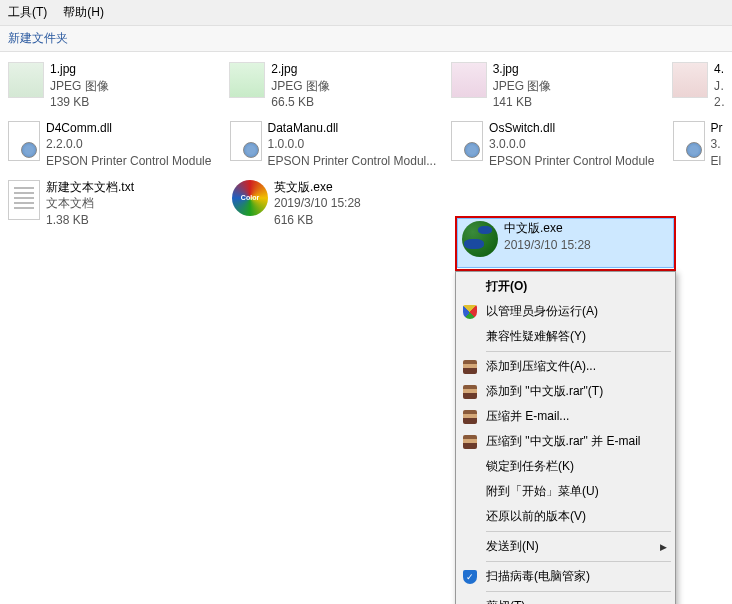  What do you see at coordinates (480, 239) in the screenshot?
I see `exe-globe-icon` at bounding box center [480, 239].